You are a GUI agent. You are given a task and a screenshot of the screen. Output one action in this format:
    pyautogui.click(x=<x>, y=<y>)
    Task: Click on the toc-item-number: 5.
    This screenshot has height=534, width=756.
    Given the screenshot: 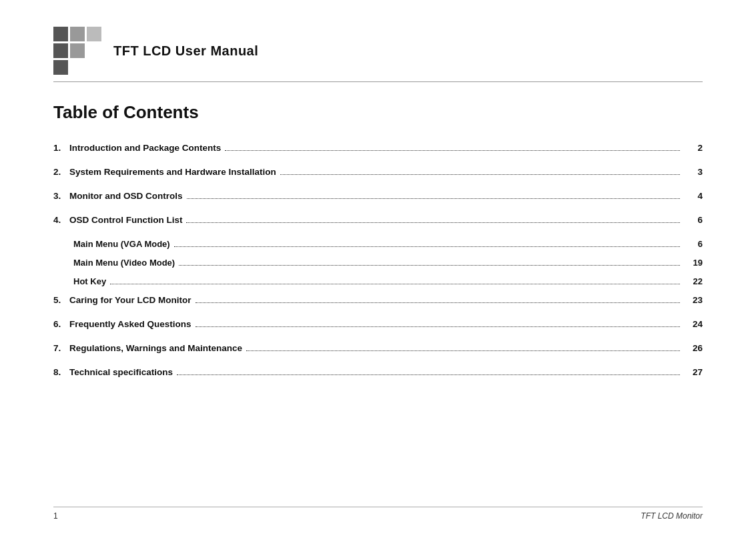 What is the action you would take?
    pyautogui.click(x=61, y=300)
    